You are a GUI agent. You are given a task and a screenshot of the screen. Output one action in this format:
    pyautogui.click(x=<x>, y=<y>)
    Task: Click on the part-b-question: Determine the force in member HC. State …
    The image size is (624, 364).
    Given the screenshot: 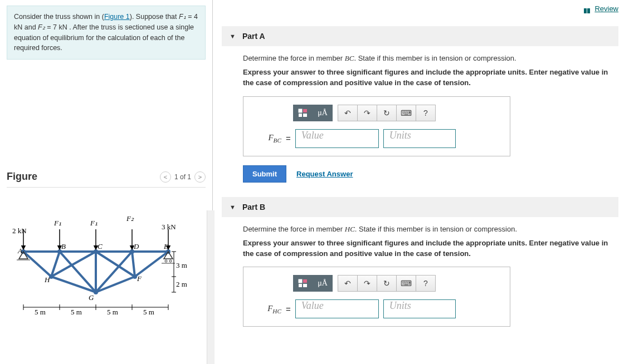 What is the action you would take?
    pyautogui.click(x=428, y=229)
    